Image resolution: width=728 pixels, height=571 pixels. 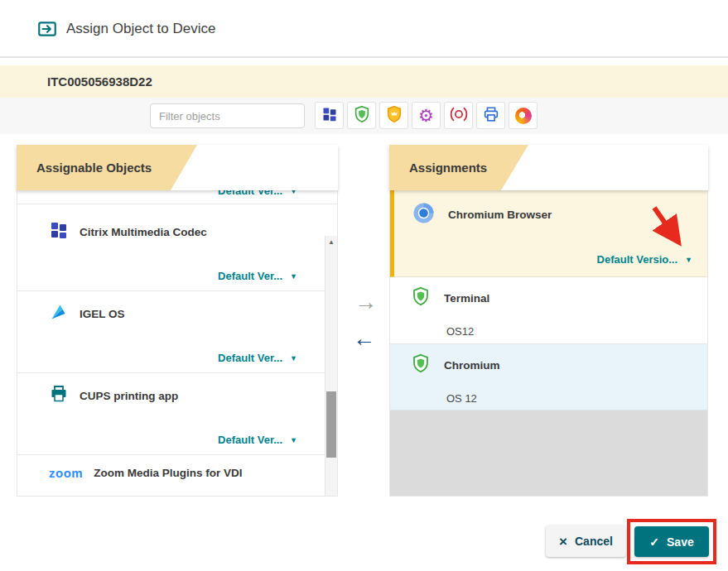 I want to click on green-shield-filter-icon, so click(x=362, y=116).